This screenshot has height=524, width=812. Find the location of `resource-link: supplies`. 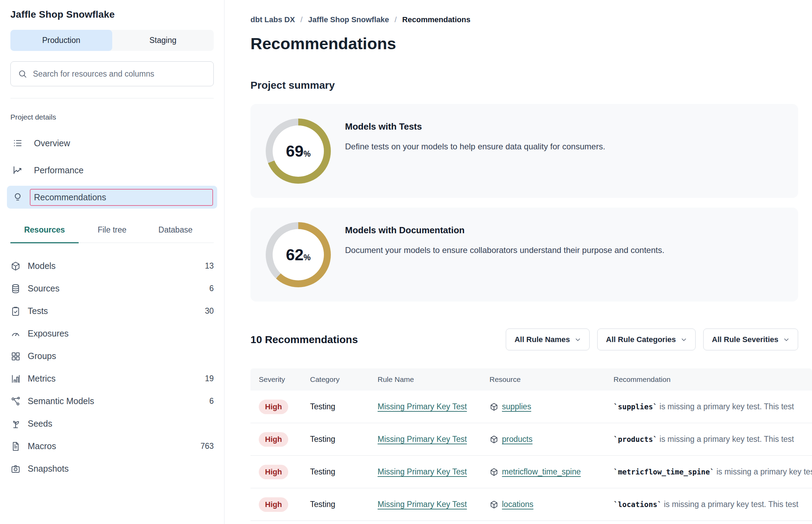

resource-link: supplies is located at coordinates (517, 407).